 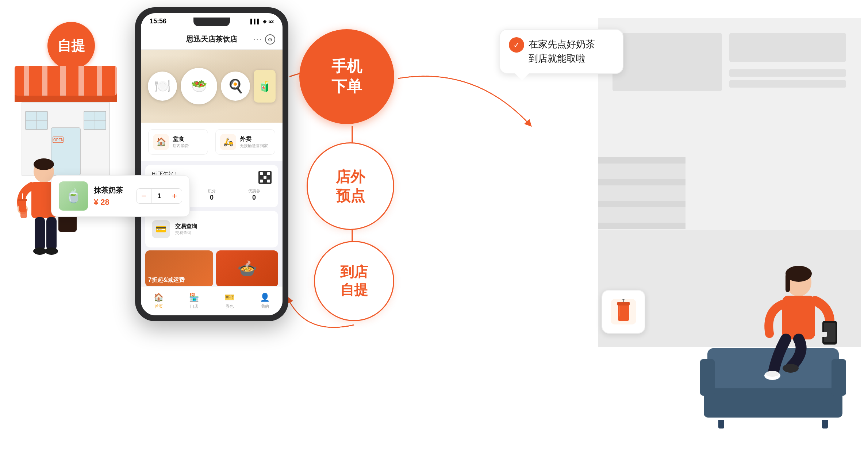 What do you see at coordinates (162, 86) in the screenshot?
I see `food-plate-1: 🍽️` at bounding box center [162, 86].